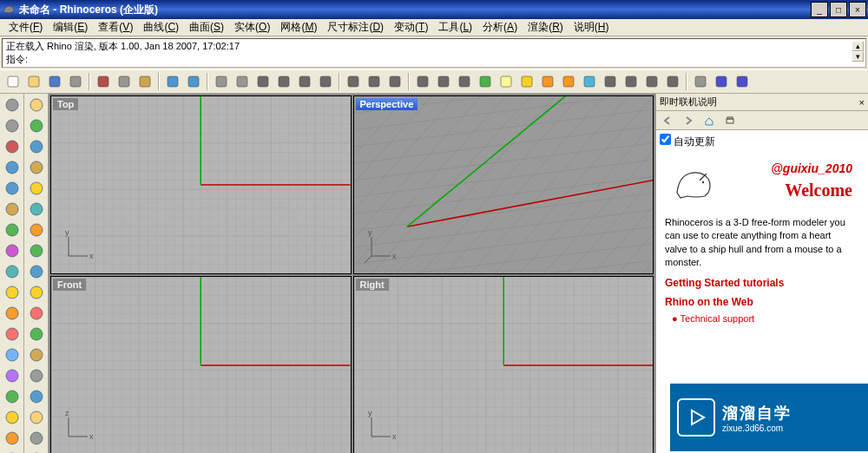 This screenshot has width=868, height=453. What do you see at coordinates (36, 313) in the screenshot?
I see `explode-icon` at bounding box center [36, 313].